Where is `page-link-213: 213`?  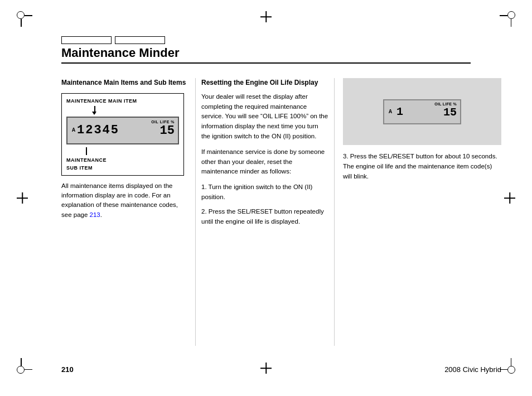 page-link-213: 213 is located at coordinates (95, 215).